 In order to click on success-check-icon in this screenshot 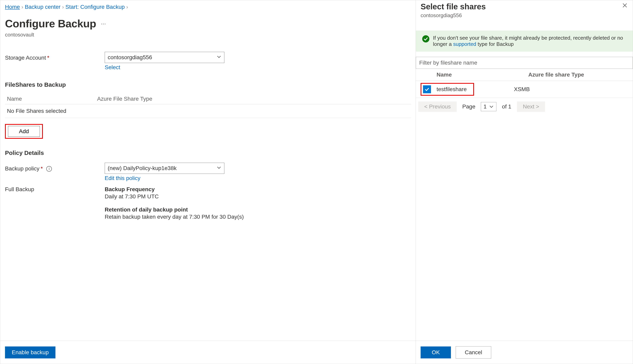, I will do `click(426, 39)`.